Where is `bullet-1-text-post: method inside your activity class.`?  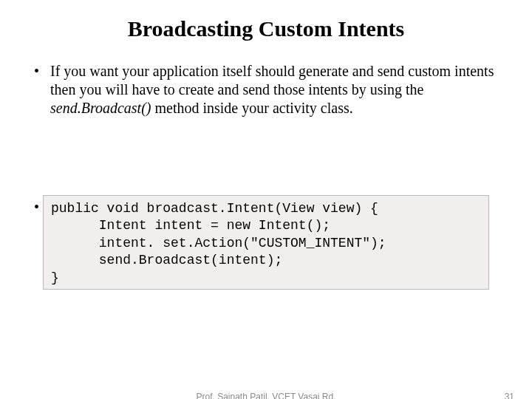 bullet-1-text-post: method inside your activity class. is located at coordinates (251, 108).